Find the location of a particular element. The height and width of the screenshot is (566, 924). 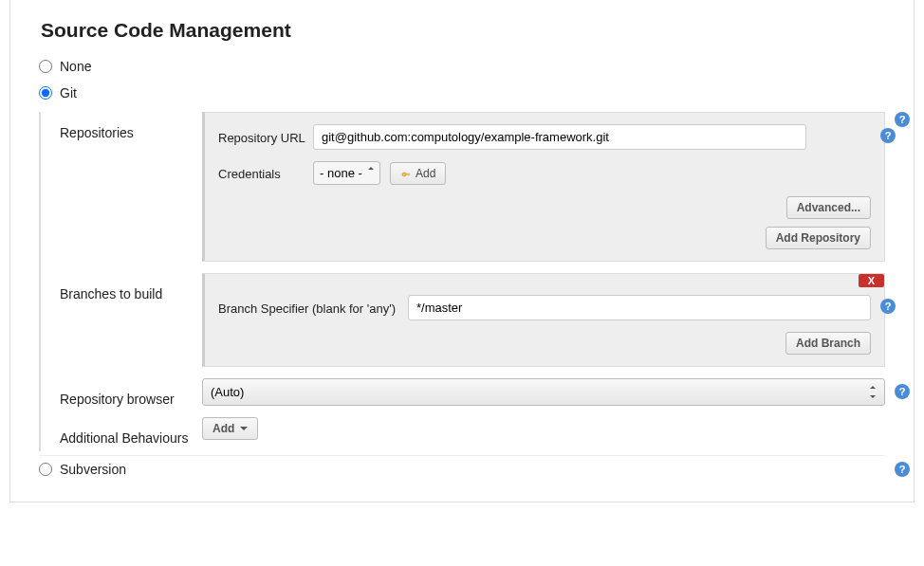

add-credentials-button: Add is located at coordinates (417, 173).